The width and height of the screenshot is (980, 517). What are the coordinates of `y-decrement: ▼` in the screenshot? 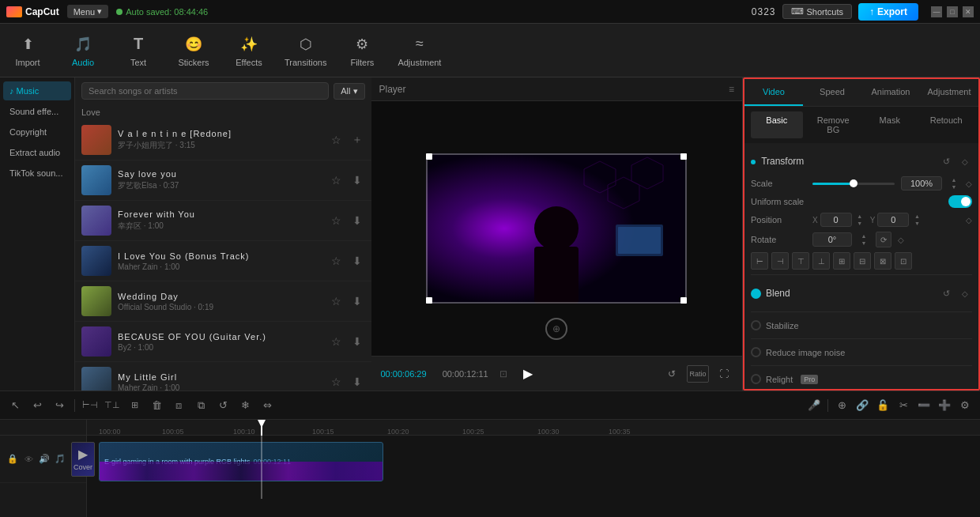 It's located at (917, 223).